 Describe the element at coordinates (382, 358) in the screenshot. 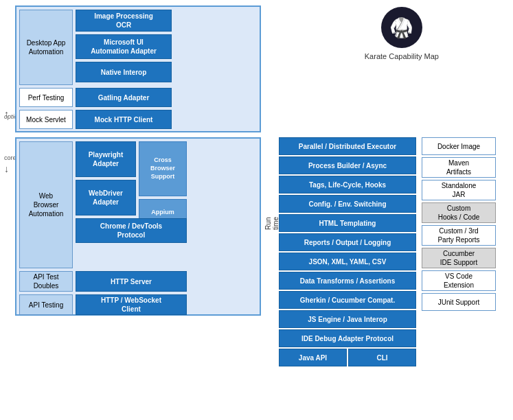

I see `cli-box: CLI` at that location.